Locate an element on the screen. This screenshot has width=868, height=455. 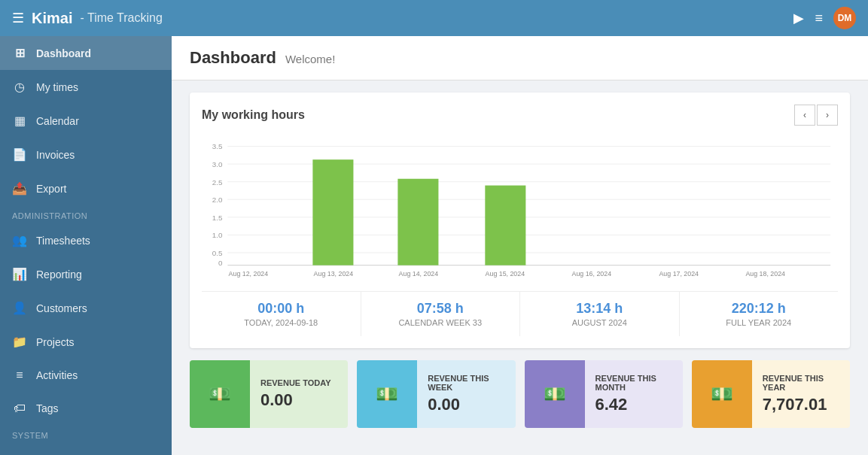
sidebar-item-projects: 📁 Projects is located at coordinates (86, 341).